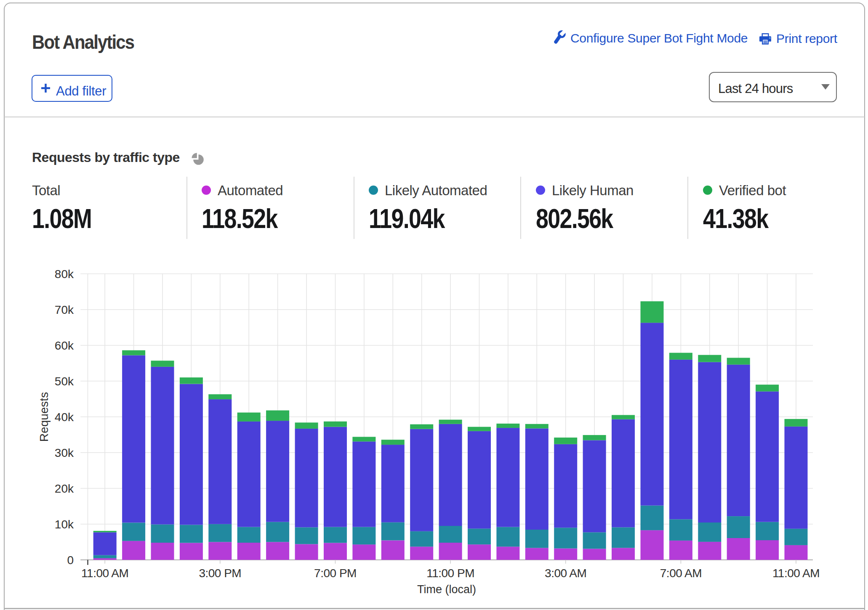  I want to click on svg-text: 3:00 AM, so click(566, 573).